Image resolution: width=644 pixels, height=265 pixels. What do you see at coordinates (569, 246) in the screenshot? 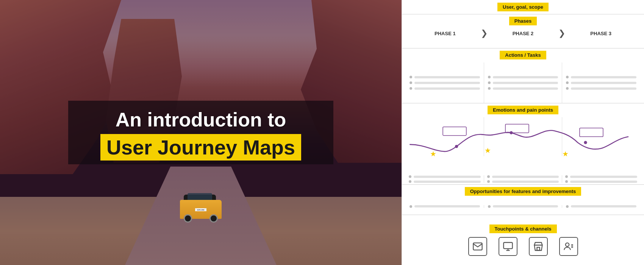
I see `user-chat-icon` at bounding box center [569, 246].